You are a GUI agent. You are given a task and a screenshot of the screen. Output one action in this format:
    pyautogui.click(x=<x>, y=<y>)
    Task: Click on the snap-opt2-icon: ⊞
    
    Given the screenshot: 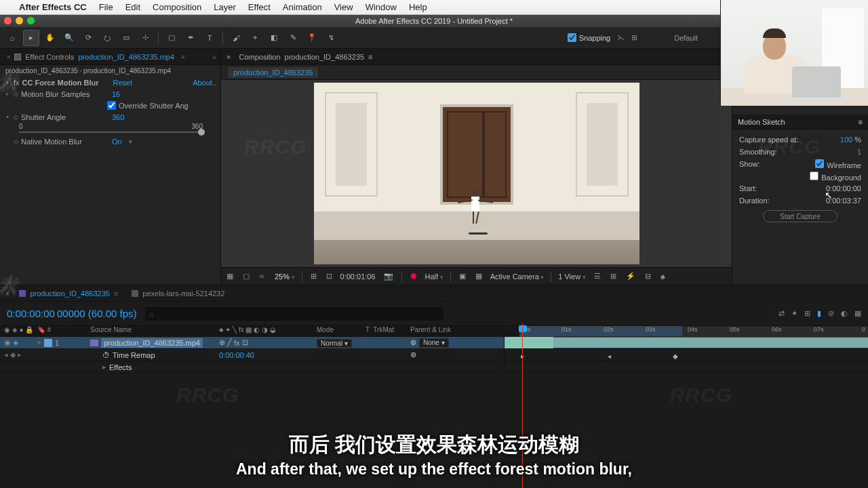 What is the action you would take?
    pyautogui.click(x=635, y=38)
    